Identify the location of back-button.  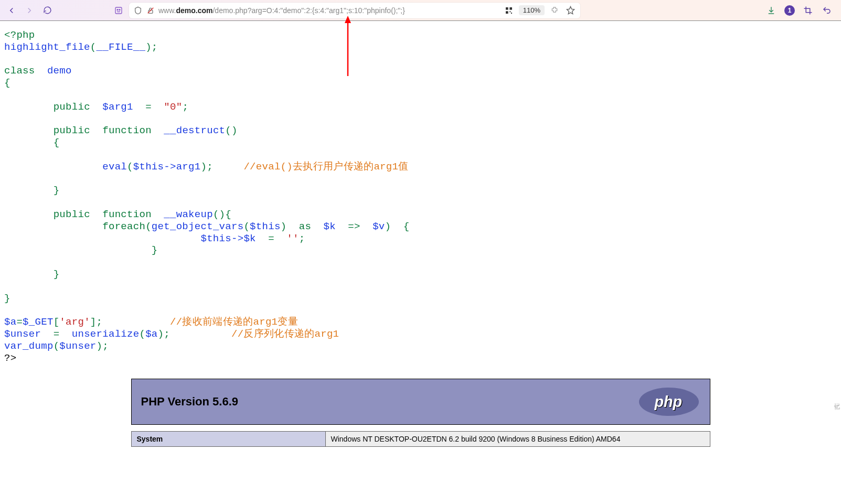
(12, 10).